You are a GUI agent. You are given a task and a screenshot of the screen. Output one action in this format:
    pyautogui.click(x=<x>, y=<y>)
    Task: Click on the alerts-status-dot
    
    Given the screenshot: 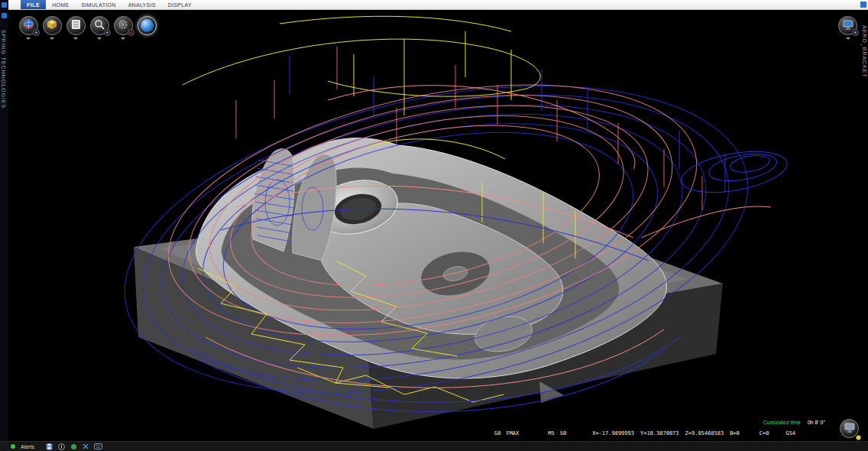 What is the action you would take?
    pyautogui.click(x=13, y=446)
    